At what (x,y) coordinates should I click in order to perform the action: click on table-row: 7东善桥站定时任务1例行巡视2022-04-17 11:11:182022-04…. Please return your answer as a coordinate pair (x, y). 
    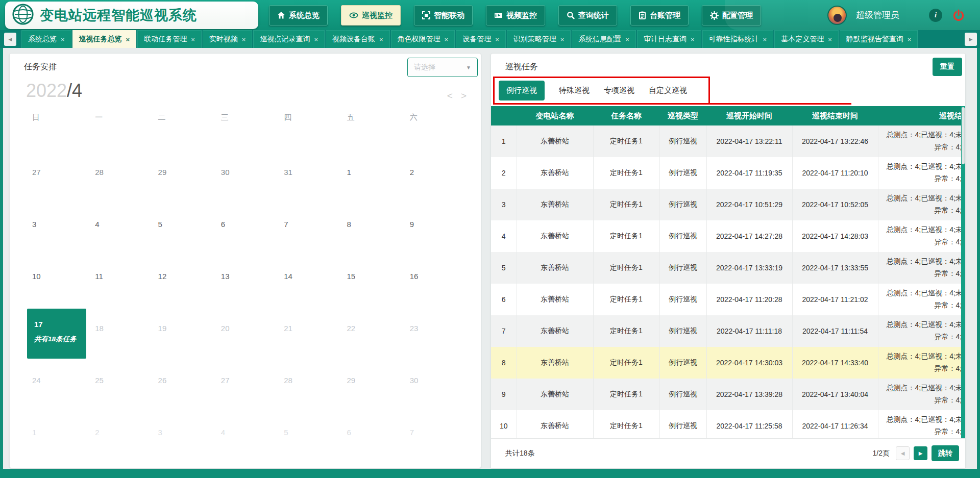
    Looking at the image, I should click on (728, 331).